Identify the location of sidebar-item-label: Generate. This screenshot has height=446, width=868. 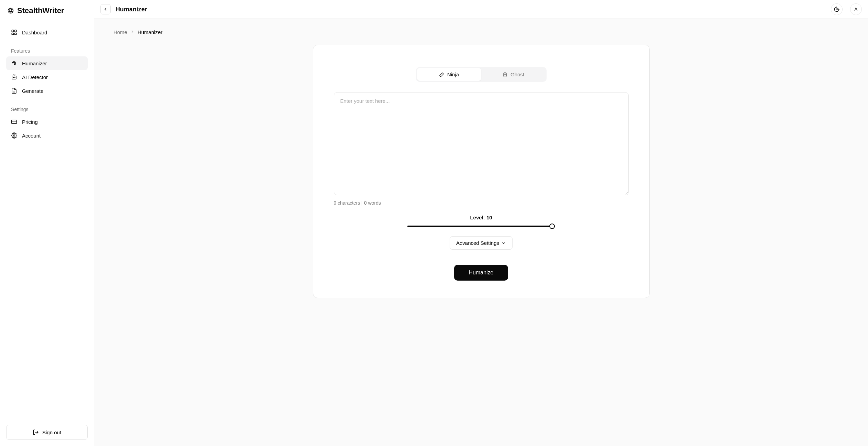
(33, 91).